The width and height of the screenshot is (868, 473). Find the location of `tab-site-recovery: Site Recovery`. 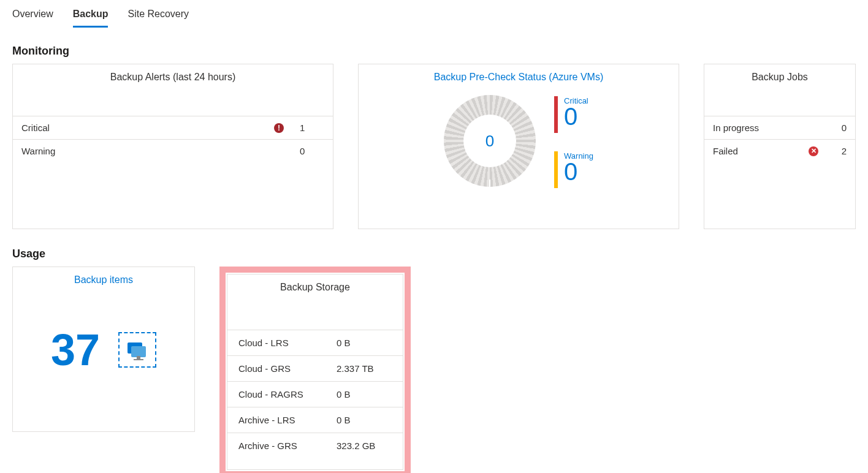

tab-site-recovery: Site Recovery is located at coordinates (158, 16).